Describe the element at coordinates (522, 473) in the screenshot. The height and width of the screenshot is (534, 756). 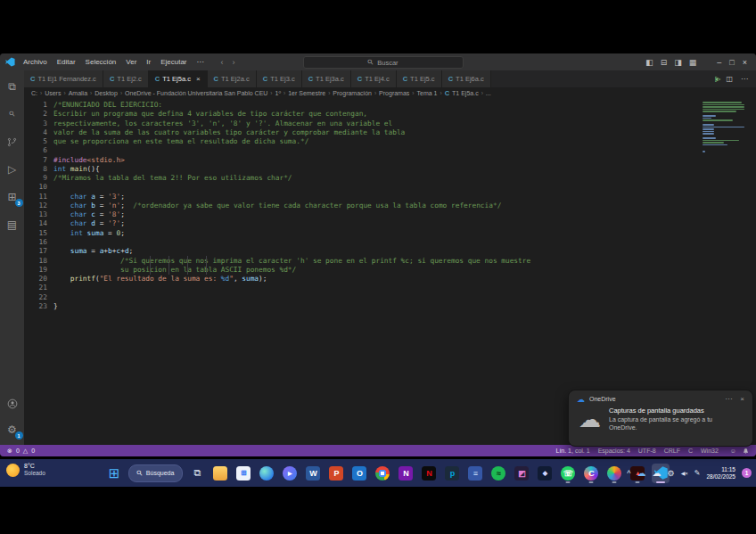
I see `creative-app-icon: ◩` at that location.